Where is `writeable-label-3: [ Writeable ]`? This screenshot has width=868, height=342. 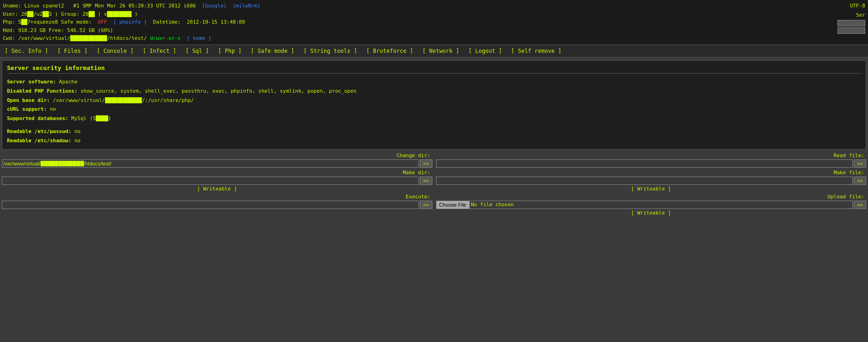
writeable-label-3: [ Writeable ] is located at coordinates (651, 213).